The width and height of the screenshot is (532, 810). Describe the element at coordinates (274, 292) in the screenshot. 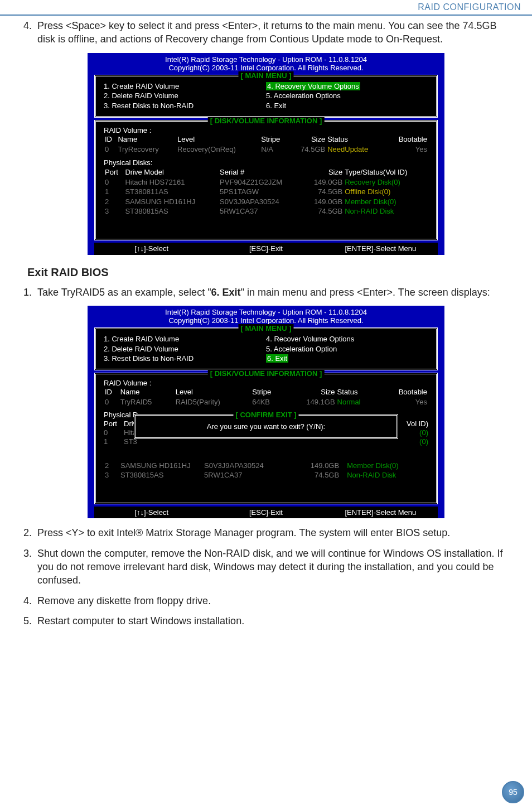

I see `step-text: Take TryRAID5 as an example, select "6. …` at that location.